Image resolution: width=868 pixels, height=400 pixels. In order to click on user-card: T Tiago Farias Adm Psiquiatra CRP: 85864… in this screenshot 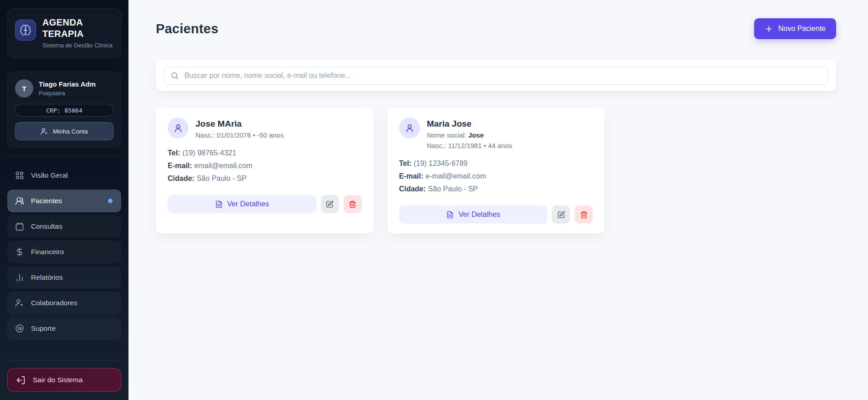, I will do `click(64, 110)`.